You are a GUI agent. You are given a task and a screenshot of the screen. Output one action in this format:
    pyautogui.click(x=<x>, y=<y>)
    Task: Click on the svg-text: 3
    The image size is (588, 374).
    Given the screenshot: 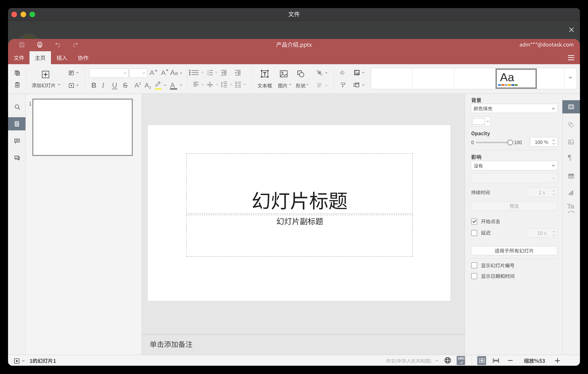 What is the action you would take?
    pyautogui.click(x=208, y=74)
    